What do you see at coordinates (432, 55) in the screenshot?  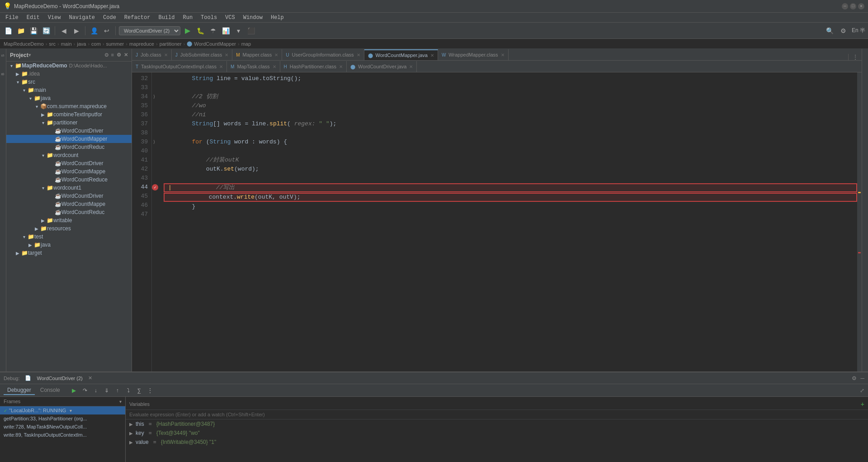 I see `tab-wordcountmapper-close: ✕` at bounding box center [432, 55].